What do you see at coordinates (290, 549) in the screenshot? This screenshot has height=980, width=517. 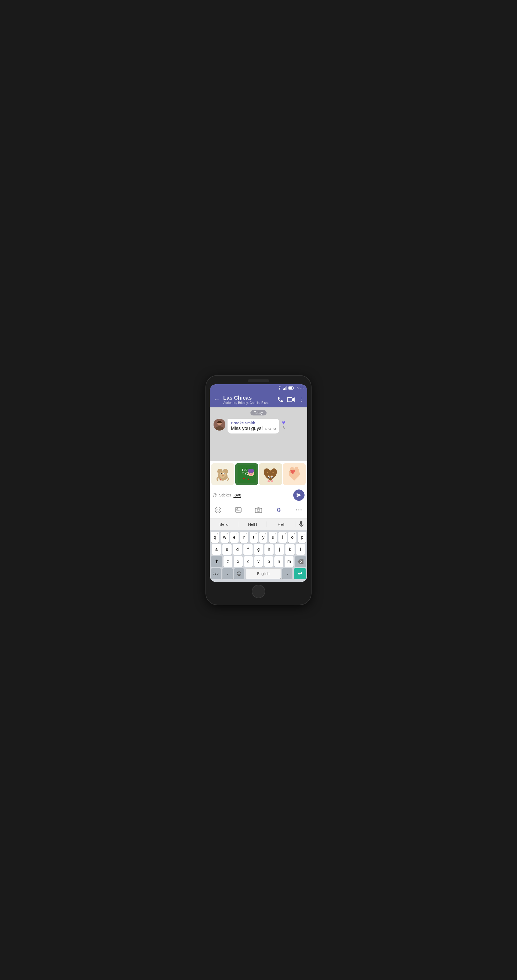 I see `key-k: k` at bounding box center [290, 549].